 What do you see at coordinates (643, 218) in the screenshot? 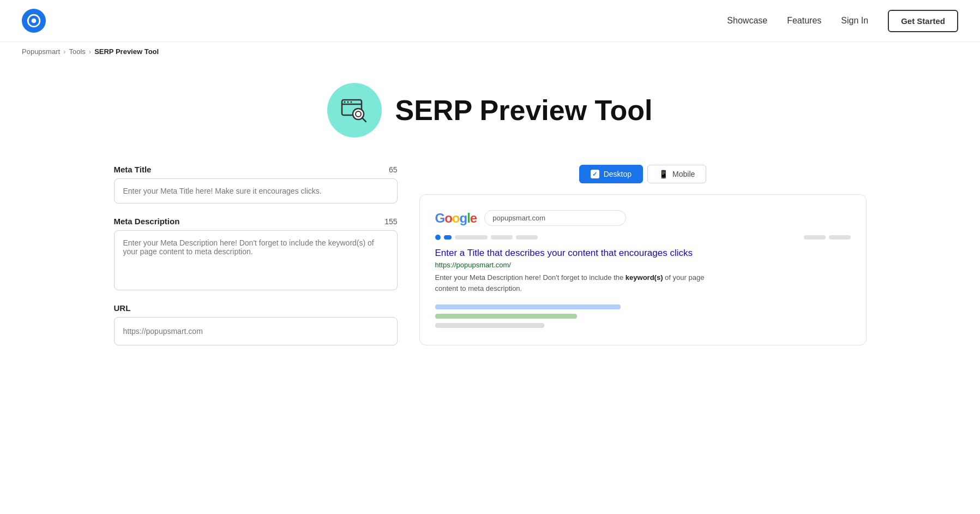
I see `google-header: Google popupsmart.com` at bounding box center [643, 218].